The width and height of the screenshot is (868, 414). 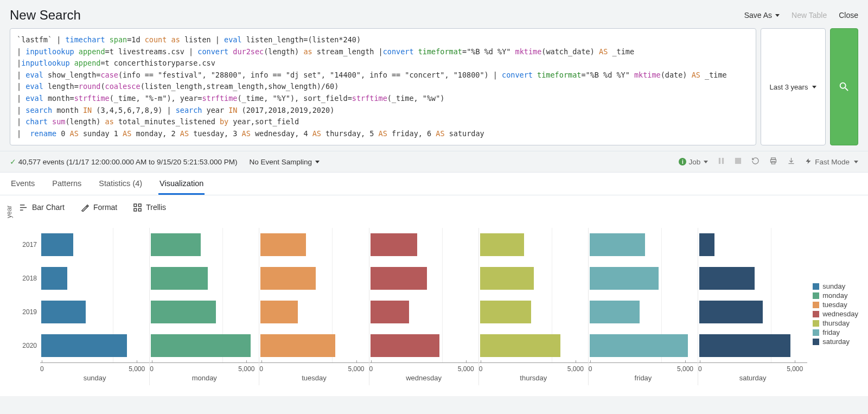 What do you see at coordinates (181, 183) in the screenshot?
I see `tab-visualization: Visualization` at bounding box center [181, 183].